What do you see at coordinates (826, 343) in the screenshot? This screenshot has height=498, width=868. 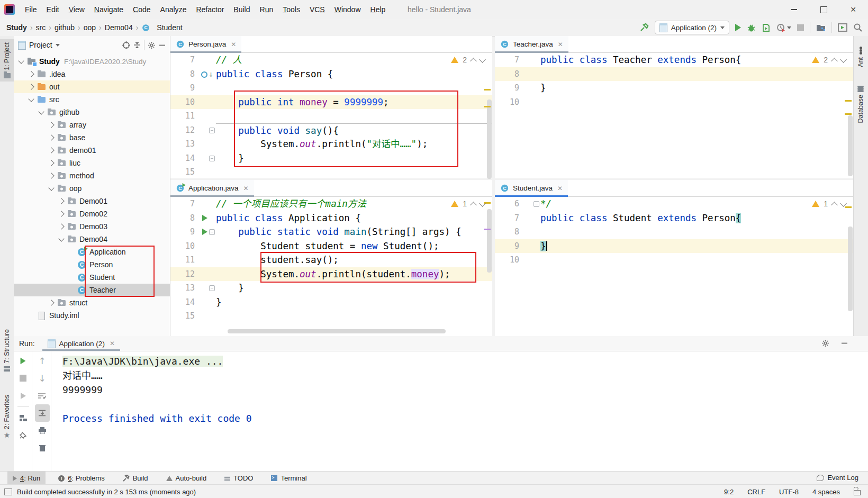 I see `gear-icon` at bounding box center [826, 343].